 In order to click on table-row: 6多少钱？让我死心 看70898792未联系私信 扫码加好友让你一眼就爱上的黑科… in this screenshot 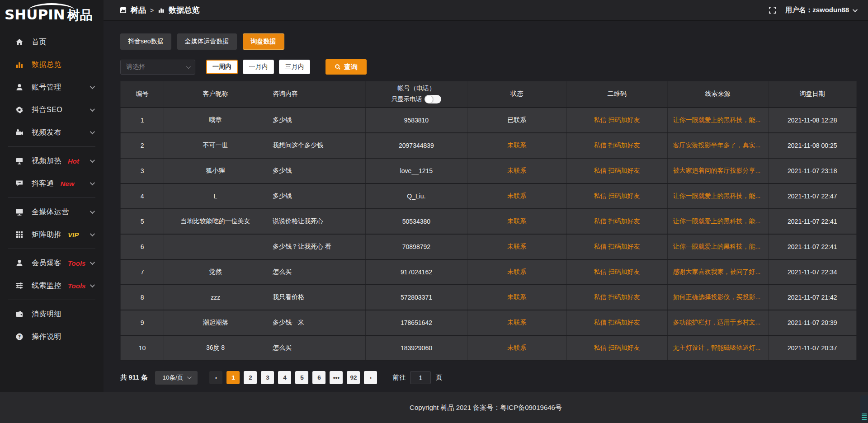, I will do `click(489, 247)`.